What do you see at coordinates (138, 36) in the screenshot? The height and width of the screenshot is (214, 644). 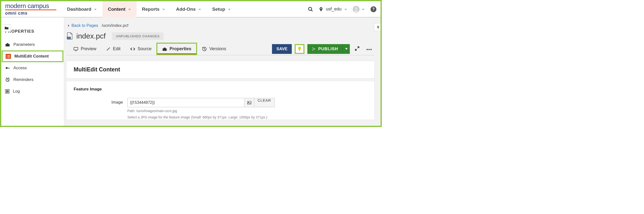 I see `status-badge: UNPUBLISHED CHANGES` at bounding box center [138, 36].